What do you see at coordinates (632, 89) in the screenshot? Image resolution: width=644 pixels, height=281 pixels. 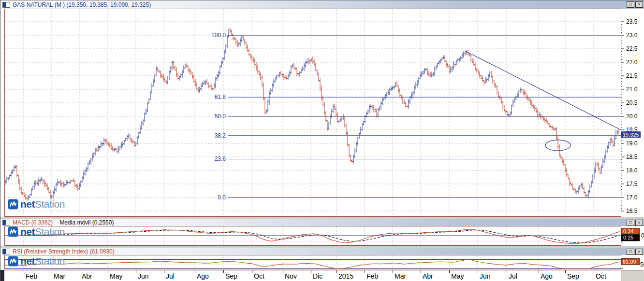 I see `price-tick-label: 21.0` at bounding box center [632, 89].